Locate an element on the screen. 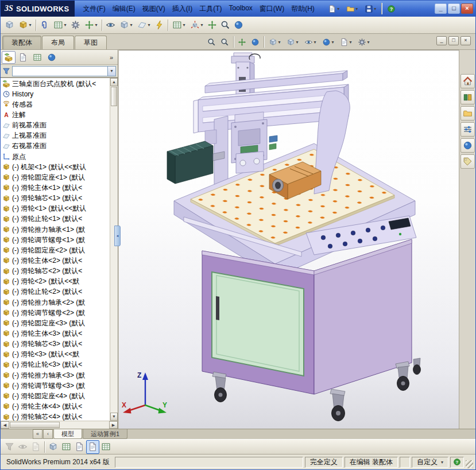 Image resolution: width=476 pixels, height=470 pixels. new-motion-study-icon is located at coordinates (160, 25).